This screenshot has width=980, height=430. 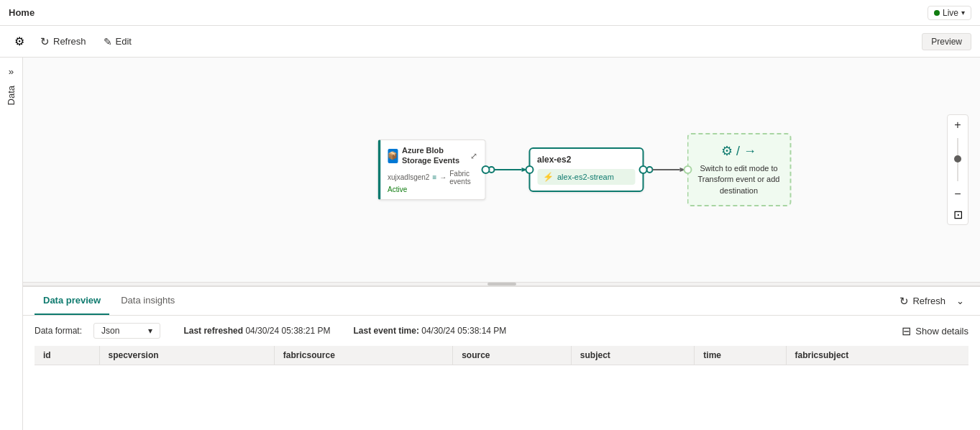 I want to click on zoom-out-icon: −, so click(x=958, y=194).